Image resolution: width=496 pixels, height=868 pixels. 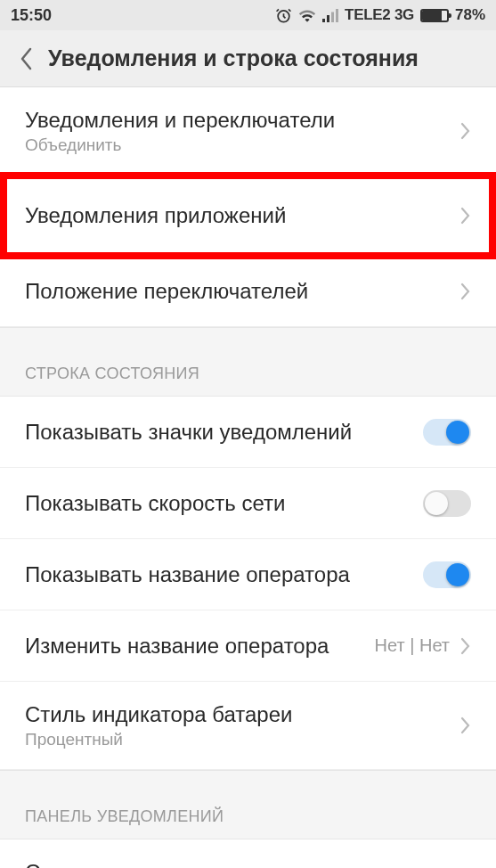 What do you see at coordinates (248, 432) in the screenshot?
I see `row-show-notification-icons: Показывать значки уведомлений` at bounding box center [248, 432].